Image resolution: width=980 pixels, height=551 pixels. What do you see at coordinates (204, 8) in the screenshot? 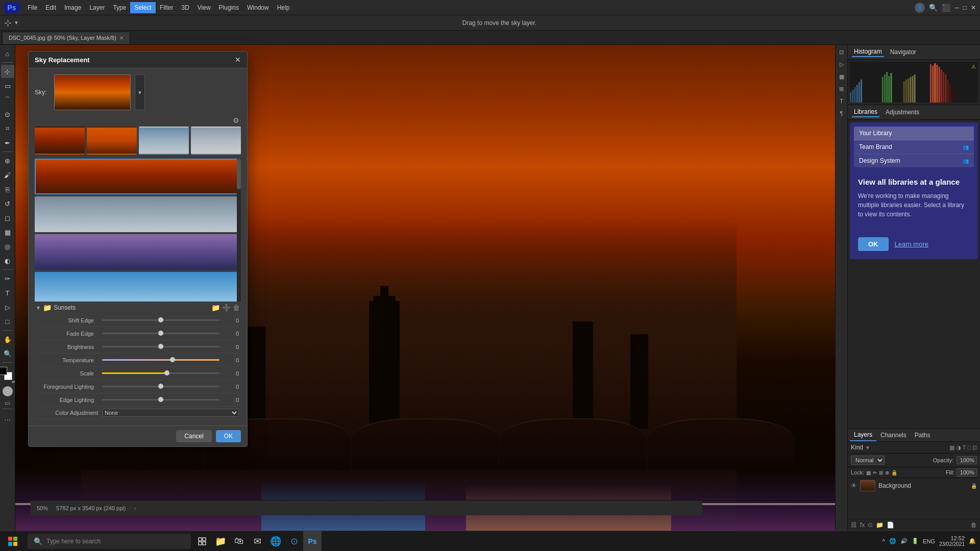
I see `menu-view: View` at bounding box center [204, 8].